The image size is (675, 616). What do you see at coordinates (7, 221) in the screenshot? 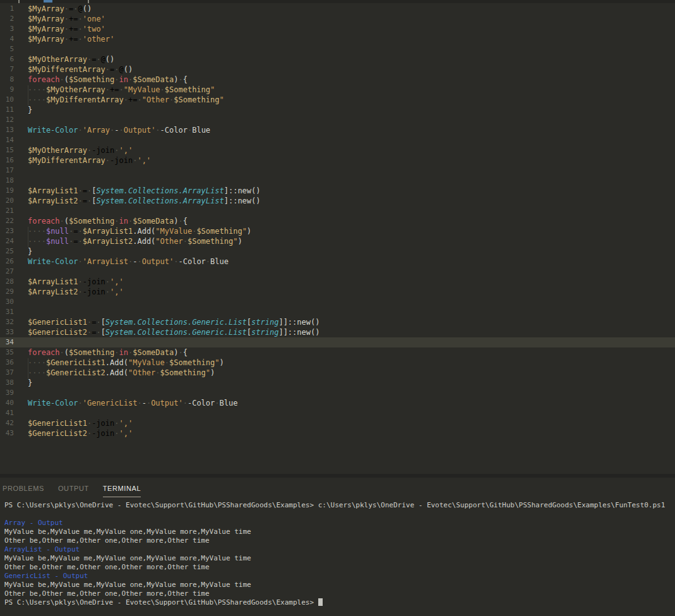
I see `line-number: 22` at bounding box center [7, 221].